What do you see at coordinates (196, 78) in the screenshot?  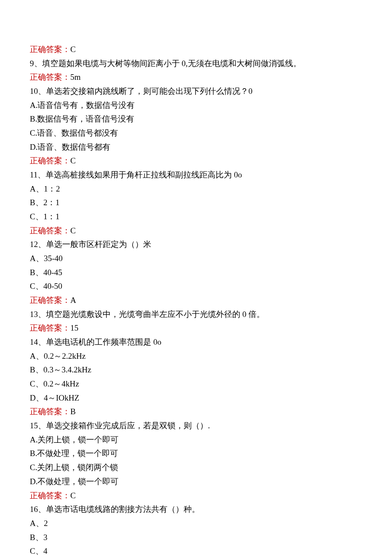 I see `text-line: 正确答案：5m` at bounding box center [196, 78].